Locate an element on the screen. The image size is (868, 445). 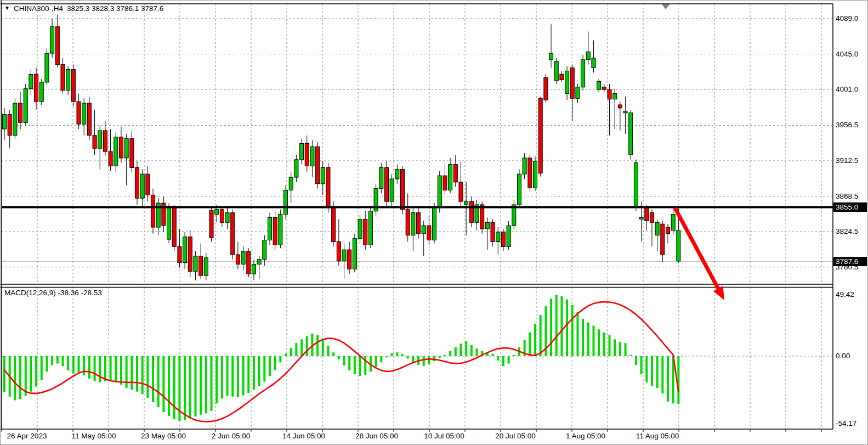
time-tick-label: 1 Aug 05:00 is located at coordinates (586, 436).